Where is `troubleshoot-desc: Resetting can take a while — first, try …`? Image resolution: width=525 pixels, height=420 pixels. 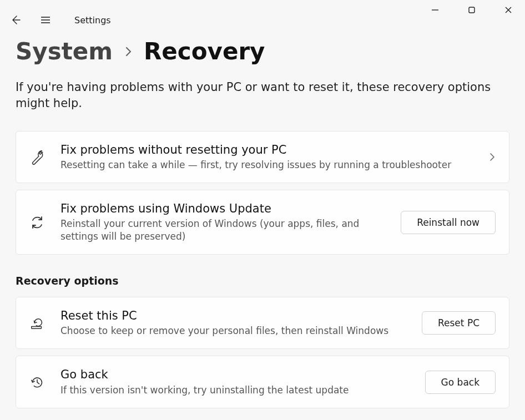
troubleshoot-desc: Resetting can take a while — first, try … is located at coordinates (267, 165).